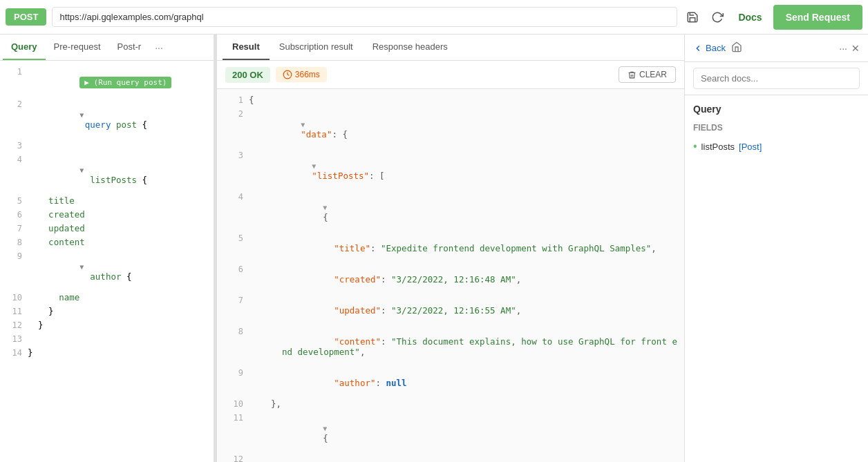 The image size is (868, 462). I want to click on clear-button: CLEAR, so click(647, 75).